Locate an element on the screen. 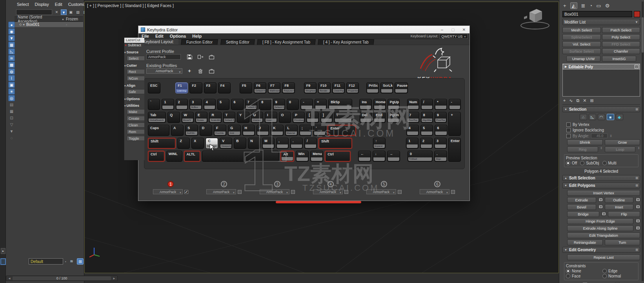 The image size is (644, 283). timeline-prev-icon: ◄ is located at coordinates (9, 279).